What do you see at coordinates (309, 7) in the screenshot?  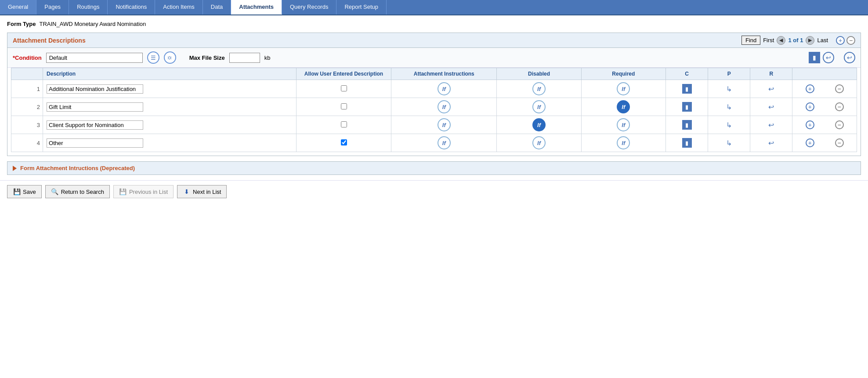 I see `tab-query-records: Query Records` at bounding box center [309, 7].